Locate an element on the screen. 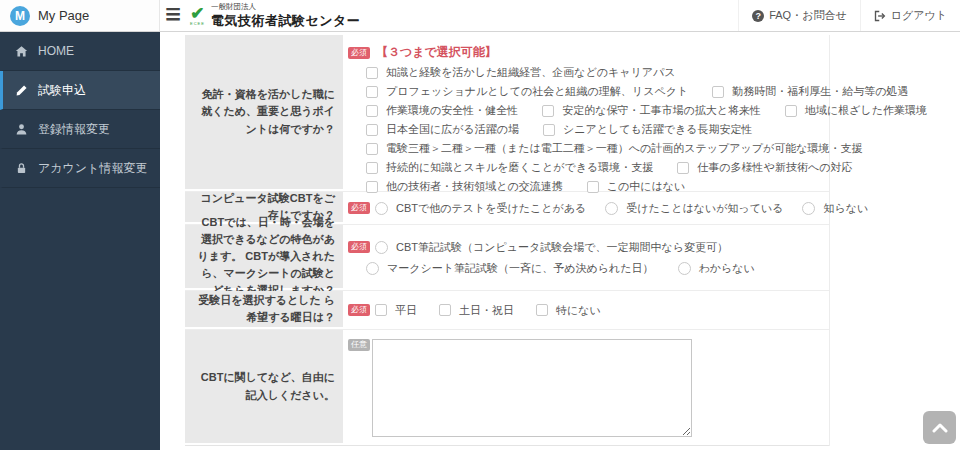 The width and height of the screenshot is (960, 450). faq-link-label: FAQ・お問合せ is located at coordinates (808, 16).